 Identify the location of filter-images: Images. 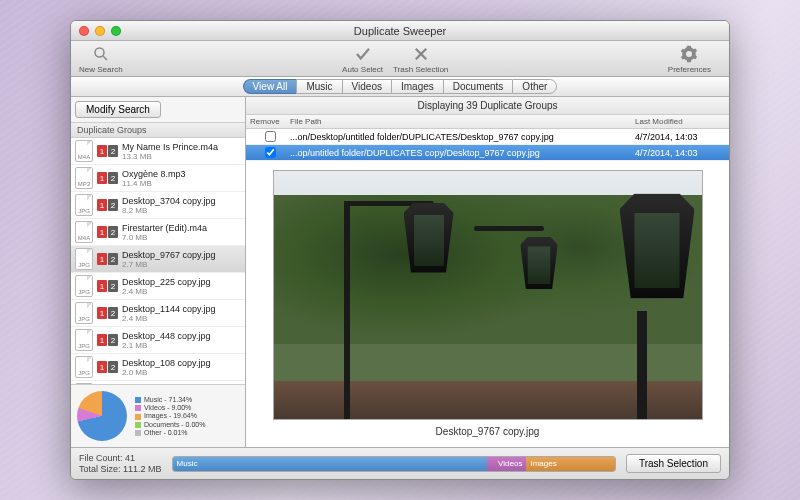
(417, 86).